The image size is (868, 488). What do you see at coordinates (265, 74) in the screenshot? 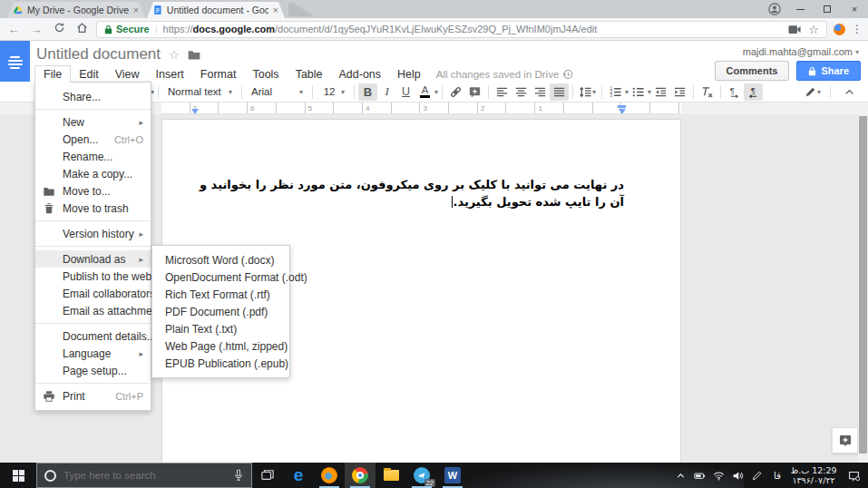
I see `menu-tools: Tools` at bounding box center [265, 74].